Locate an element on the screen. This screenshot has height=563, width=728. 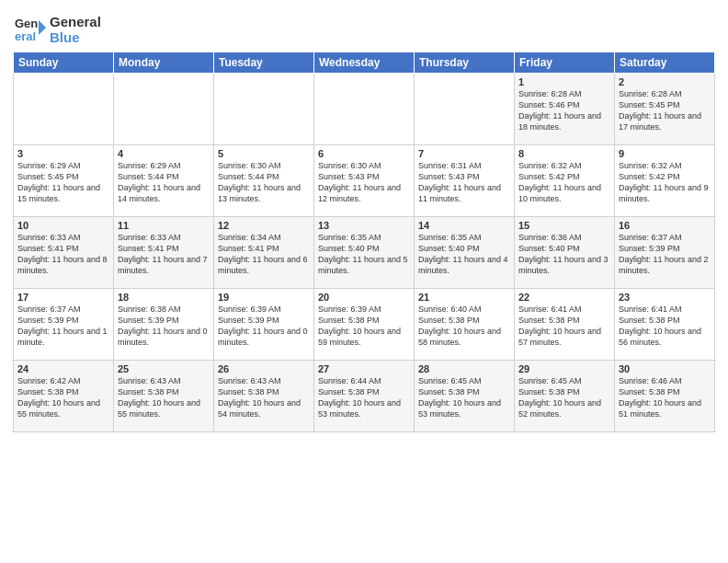
calendar-cell: 7Sunrise: 6:31 AM Sunset: 5:43 PM Daylig… is located at coordinates (465, 181).